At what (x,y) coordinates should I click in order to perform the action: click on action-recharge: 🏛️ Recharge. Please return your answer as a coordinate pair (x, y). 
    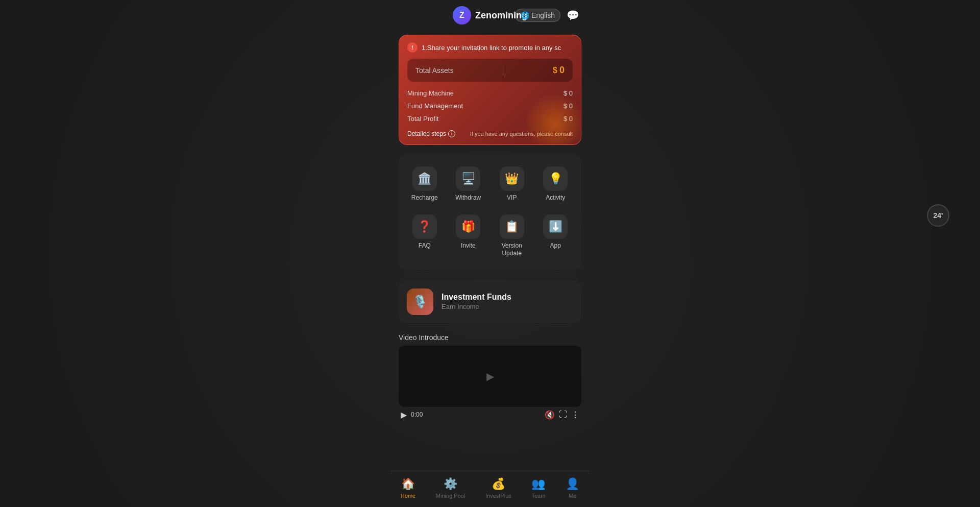
    Looking at the image, I should click on (425, 184).